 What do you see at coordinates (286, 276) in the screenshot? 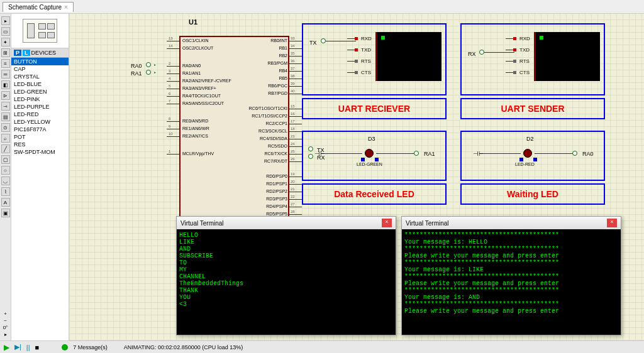
I see `virtual-terminal-1: Virtual Terminal × HELLO LIKE AND SUBSCR…` at bounding box center [286, 276].